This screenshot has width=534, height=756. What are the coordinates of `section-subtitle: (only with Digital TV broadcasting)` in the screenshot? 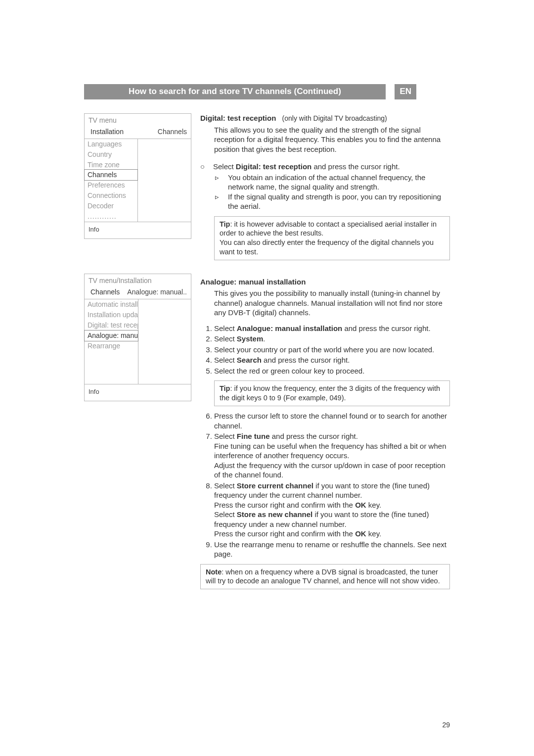 It's located at (335, 118).